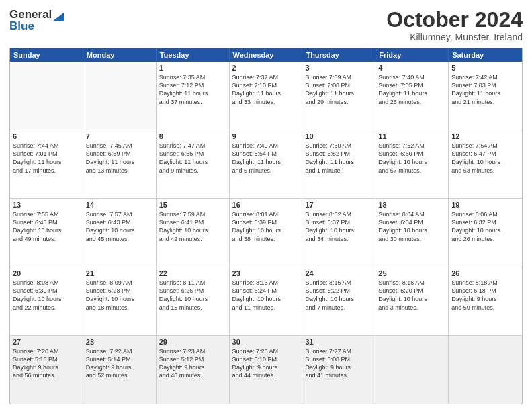 This screenshot has width=532, height=411. Describe the element at coordinates (485, 68) in the screenshot. I see `day-number: 5` at that location.